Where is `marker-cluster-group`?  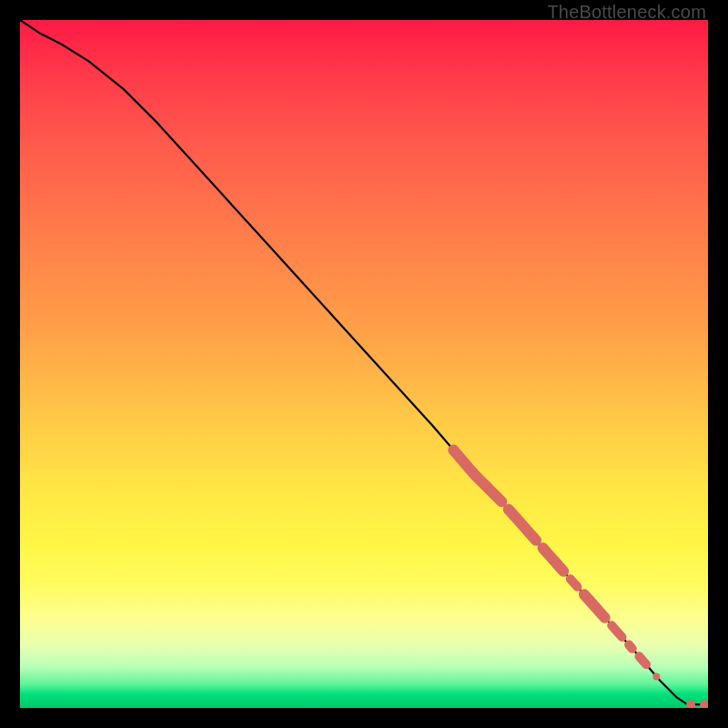
marker-cluster-group is located at coordinates (581, 580).